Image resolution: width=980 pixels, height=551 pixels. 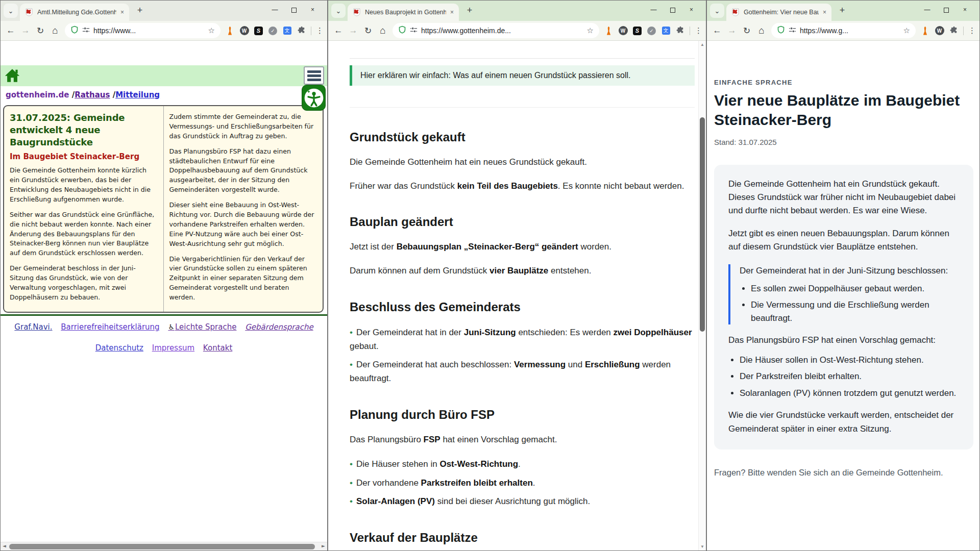 What do you see at coordinates (843, 31) in the screenshot?
I see `address-bar: https://www.g... ☆` at bounding box center [843, 31].